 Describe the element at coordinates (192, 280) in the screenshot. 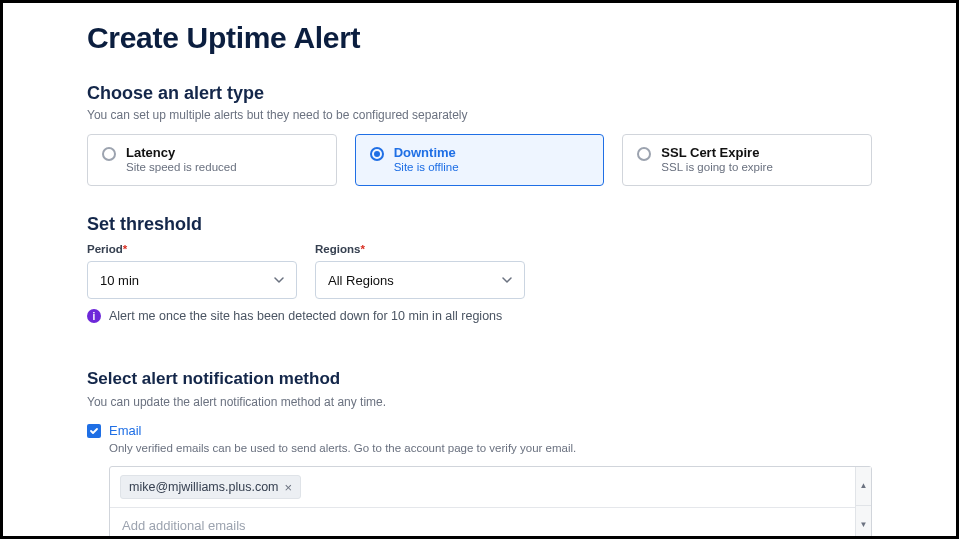

I see `period-select: 10 min` at that location.